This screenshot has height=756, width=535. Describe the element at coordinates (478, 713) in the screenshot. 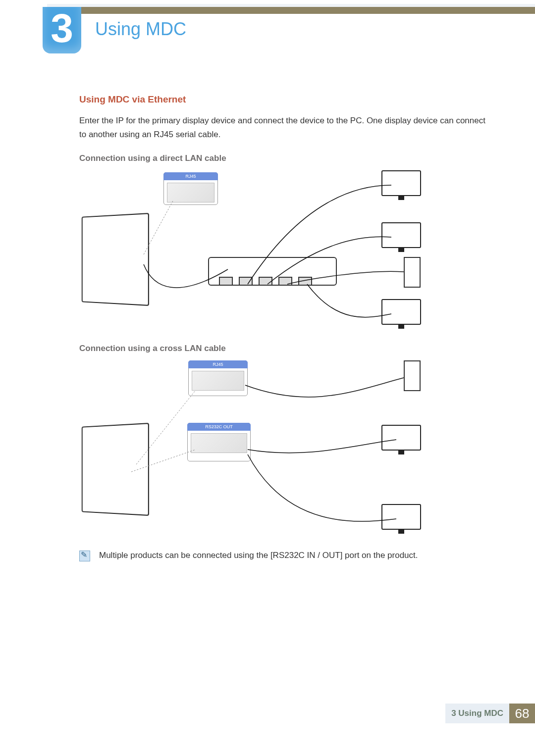

I see `footer-breadcrumb: 3 Using MDC` at that location.